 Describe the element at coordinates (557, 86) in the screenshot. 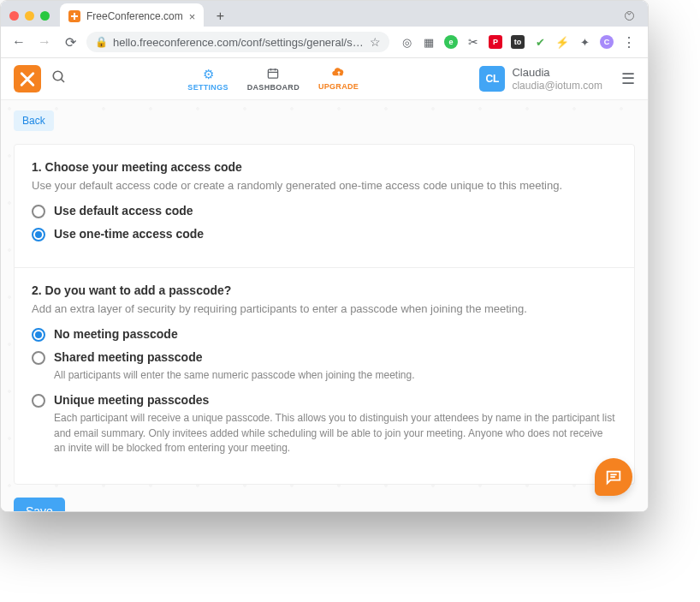

I see `user-email: claudia@iotum.com` at that location.